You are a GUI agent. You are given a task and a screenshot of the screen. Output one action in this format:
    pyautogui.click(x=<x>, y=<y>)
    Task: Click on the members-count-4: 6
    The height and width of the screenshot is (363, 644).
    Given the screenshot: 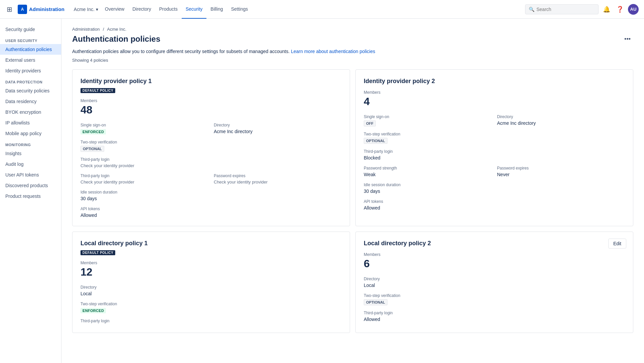 What is the action you would take?
    pyautogui.click(x=494, y=264)
    